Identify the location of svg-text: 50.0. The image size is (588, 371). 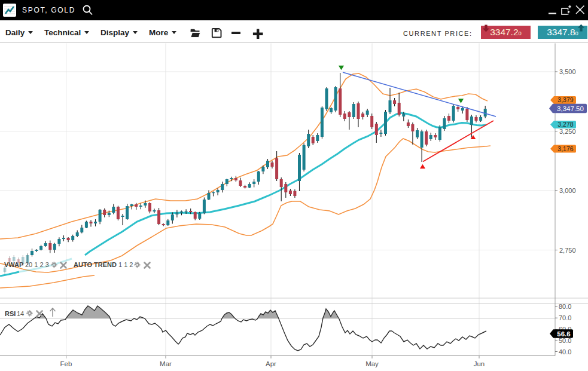
(565, 341).